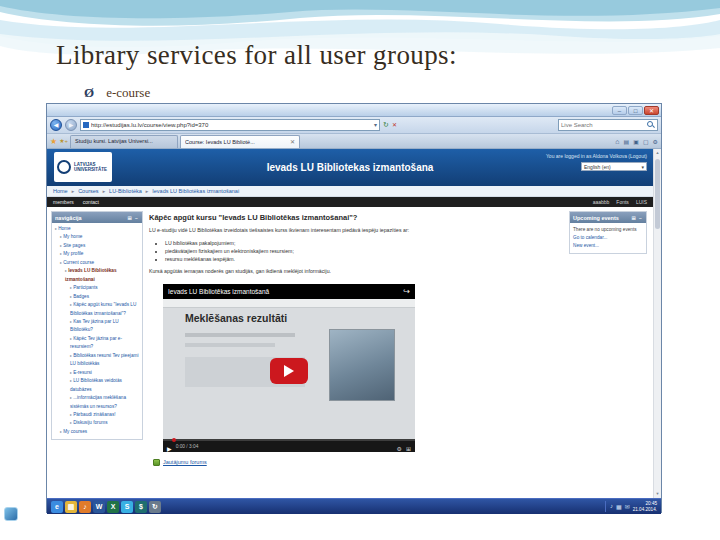 This screenshot has width=720, height=540. Describe the element at coordinates (60, 191) in the screenshot. I see `breadcrumb-item: Home` at that location.